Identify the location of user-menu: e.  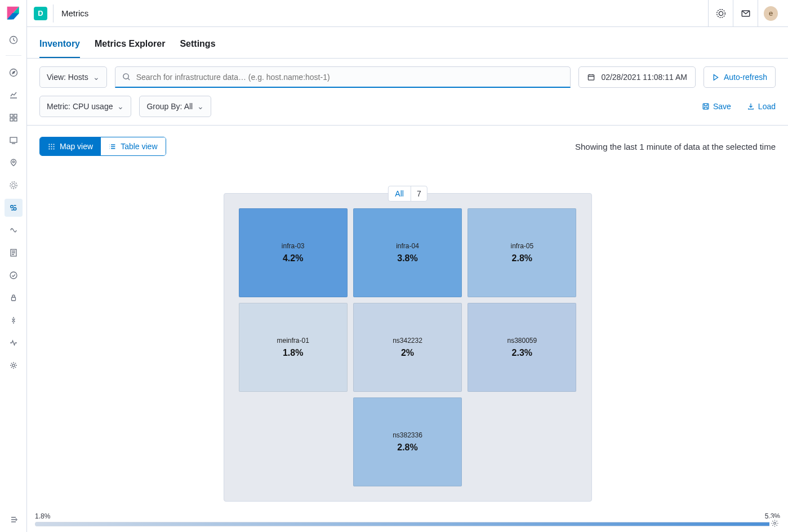
(770, 14).